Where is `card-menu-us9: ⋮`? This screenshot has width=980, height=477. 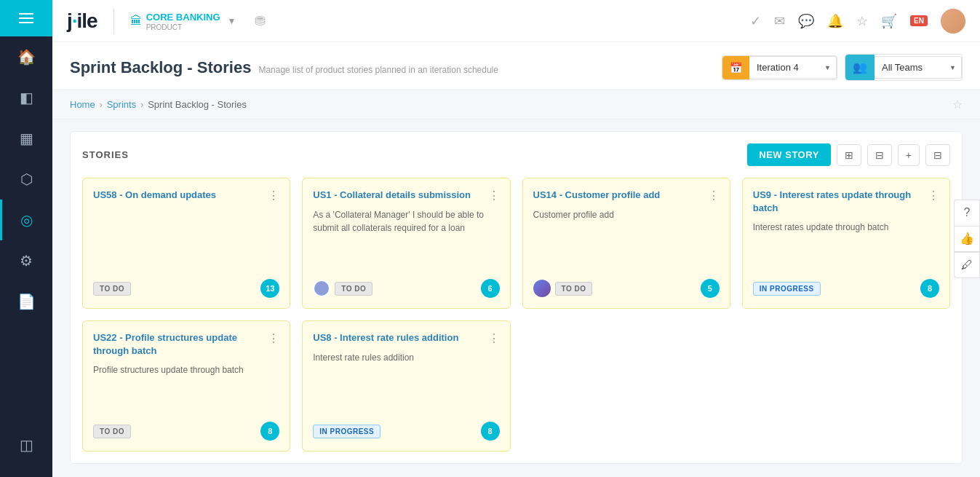
card-menu-us9: ⋮ is located at coordinates (933, 195).